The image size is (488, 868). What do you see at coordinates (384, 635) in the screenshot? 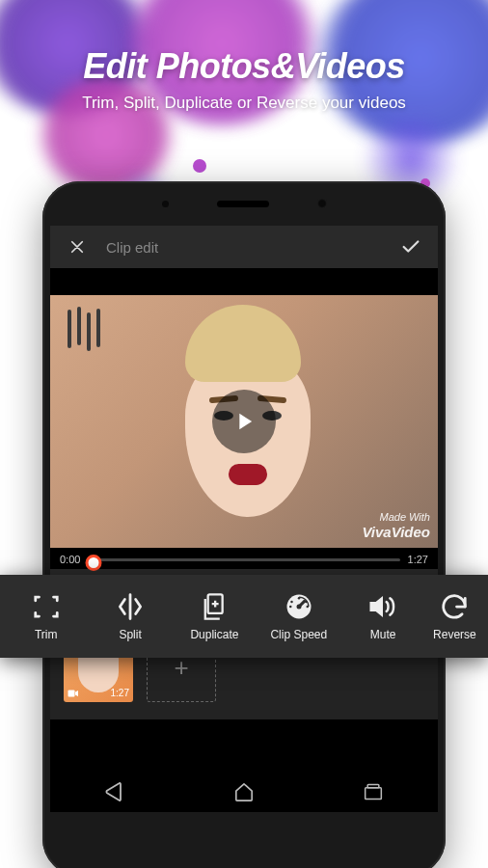
I see `tool-label: Mute` at bounding box center [384, 635].